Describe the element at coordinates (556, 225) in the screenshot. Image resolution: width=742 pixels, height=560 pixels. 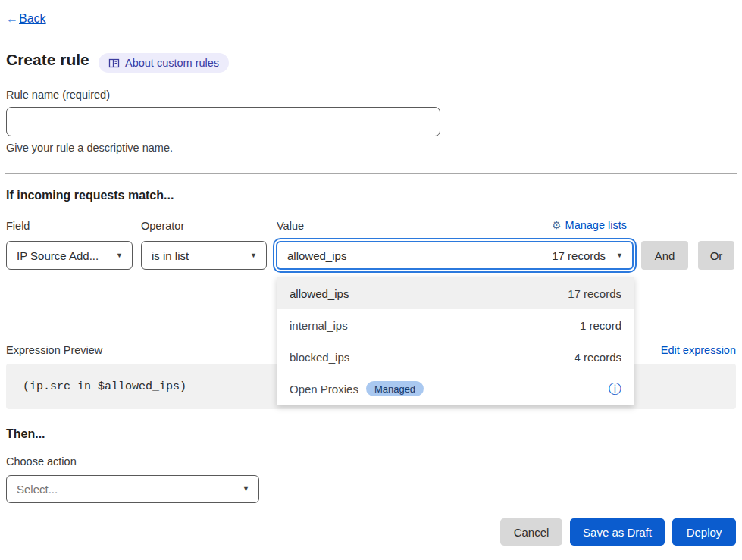
I see `gear-icon: ⚙` at that location.